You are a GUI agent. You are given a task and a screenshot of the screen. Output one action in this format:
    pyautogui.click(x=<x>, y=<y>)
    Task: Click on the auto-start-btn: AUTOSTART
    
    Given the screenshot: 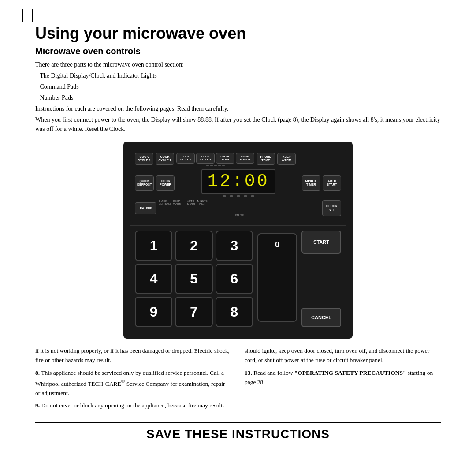 What is the action you would take?
    pyautogui.click(x=332, y=183)
    